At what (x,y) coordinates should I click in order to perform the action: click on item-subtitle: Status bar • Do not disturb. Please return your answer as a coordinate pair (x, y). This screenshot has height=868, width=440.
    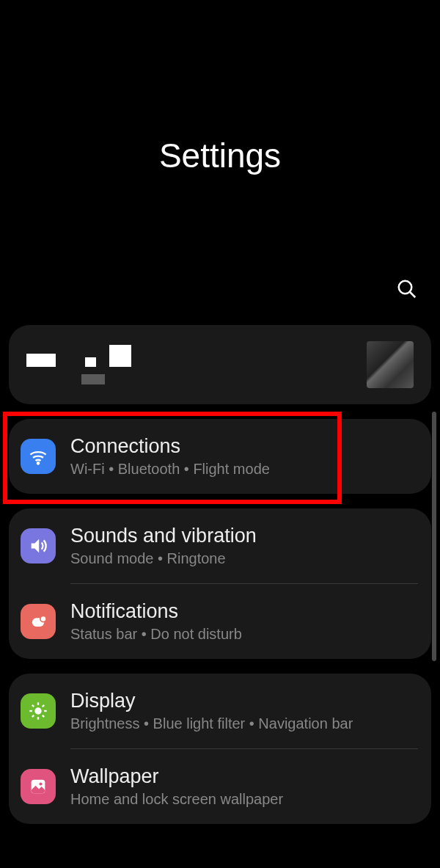
    Looking at the image, I should click on (243, 634).